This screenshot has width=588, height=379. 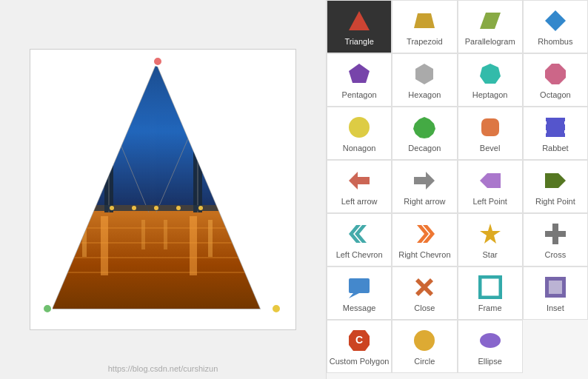 What do you see at coordinates (555, 148) in the screenshot?
I see `rabbet-label: Rabbet` at bounding box center [555, 148].